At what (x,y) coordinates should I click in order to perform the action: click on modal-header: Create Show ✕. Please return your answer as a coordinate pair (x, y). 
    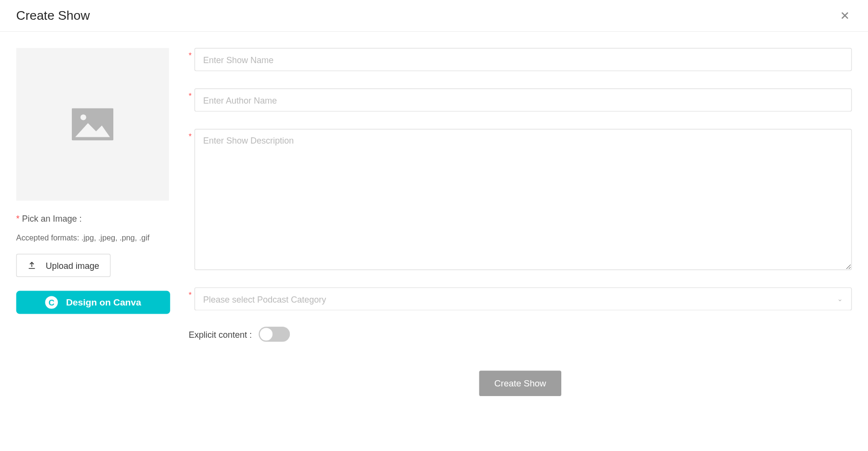
    Looking at the image, I should click on (434, 16).